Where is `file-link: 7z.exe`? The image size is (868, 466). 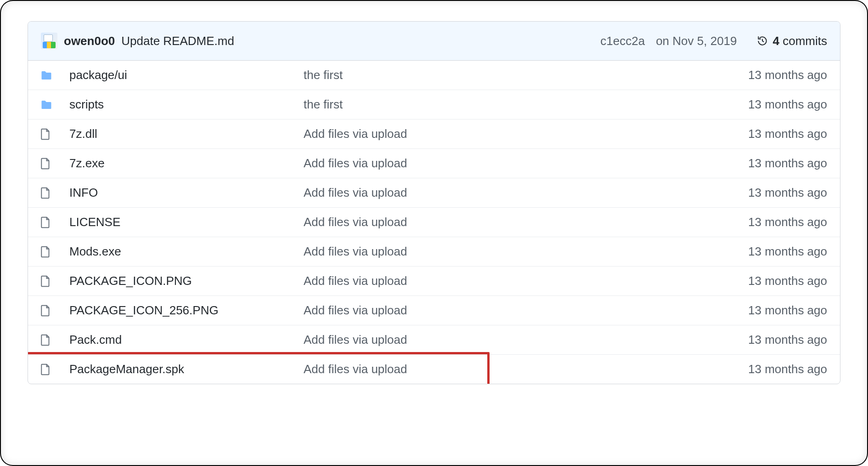
file-link: 7z.exe is located at coordinates (186, 164).